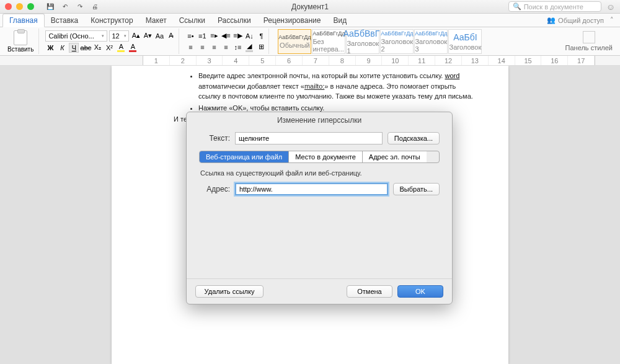 This screenshot has height=364, width=620. I want to click on multilevel-icon: ≡▸, so click(214, 36).